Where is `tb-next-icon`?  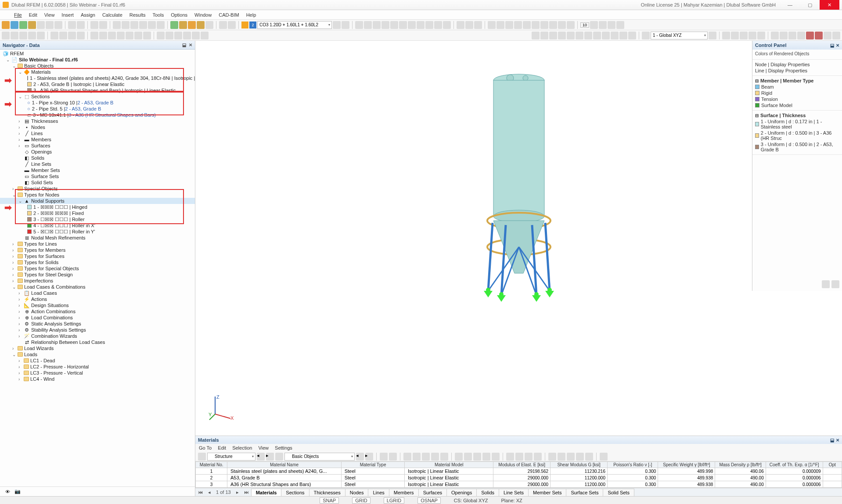 tb-next-icon is located at coordinates (345, 25).